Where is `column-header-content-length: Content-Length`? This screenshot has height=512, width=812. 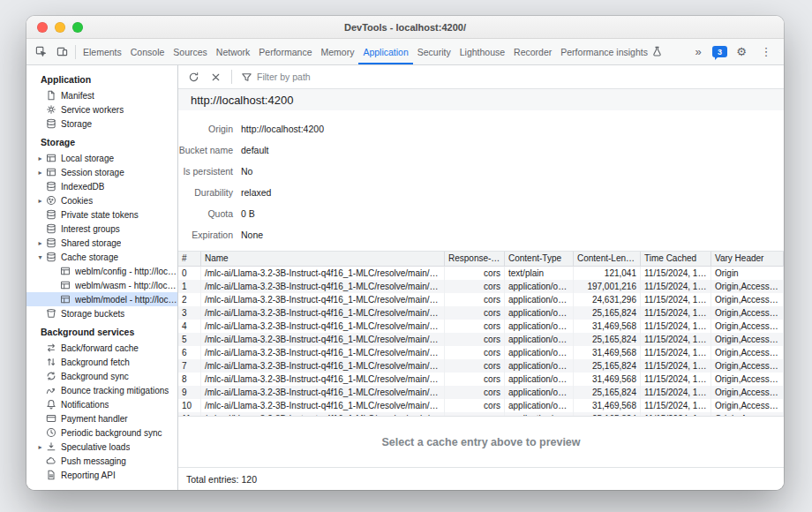 column-header-content-length: Content-Length is located at coordinates (607, 259).